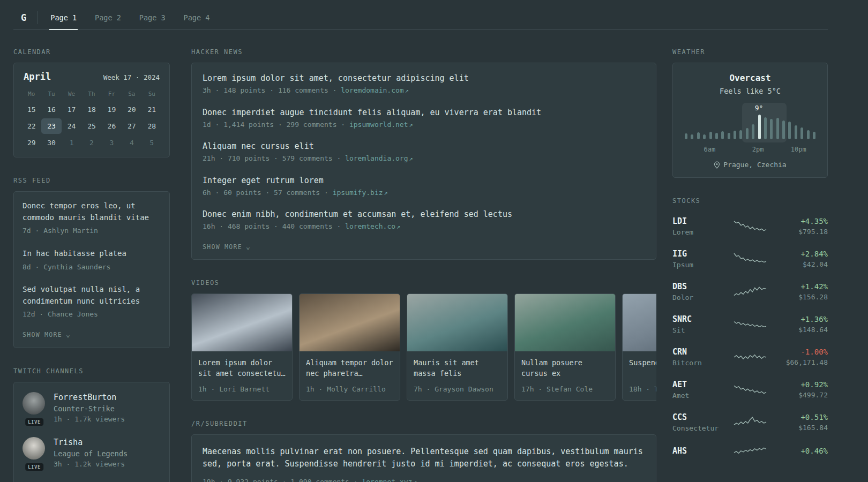  Describe the element at coordinates (34, 408) in the screenshot. I see `channel-avatar: LIVE` at that location.